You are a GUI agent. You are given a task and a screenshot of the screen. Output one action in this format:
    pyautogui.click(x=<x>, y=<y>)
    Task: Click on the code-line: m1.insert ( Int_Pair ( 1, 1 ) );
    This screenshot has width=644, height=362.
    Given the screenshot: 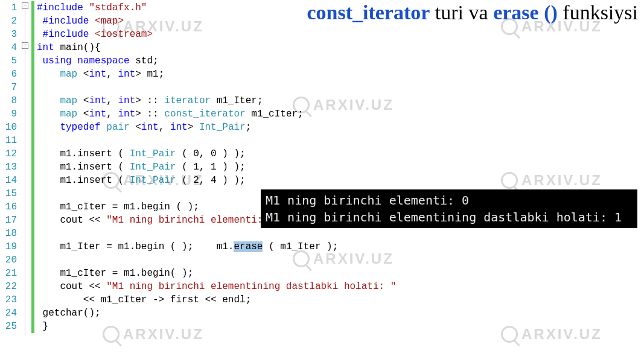 What is the action you would take?
    pyautogui.click(x=243, y=167)
    